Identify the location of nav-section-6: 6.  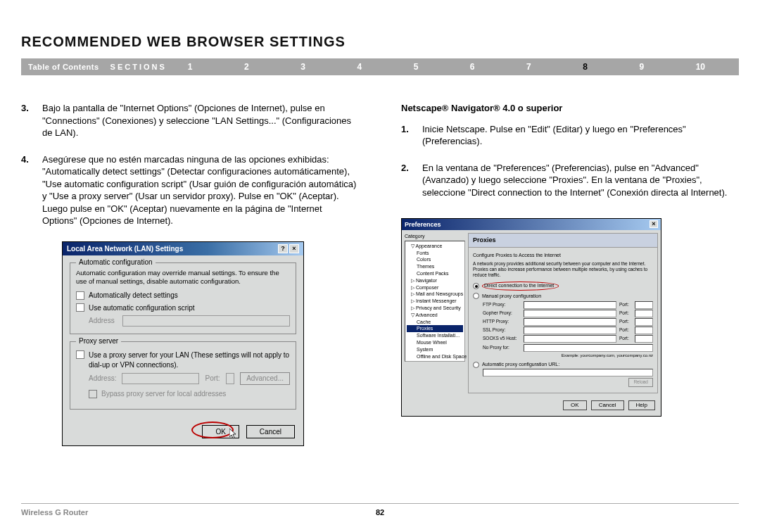
(473, 67).